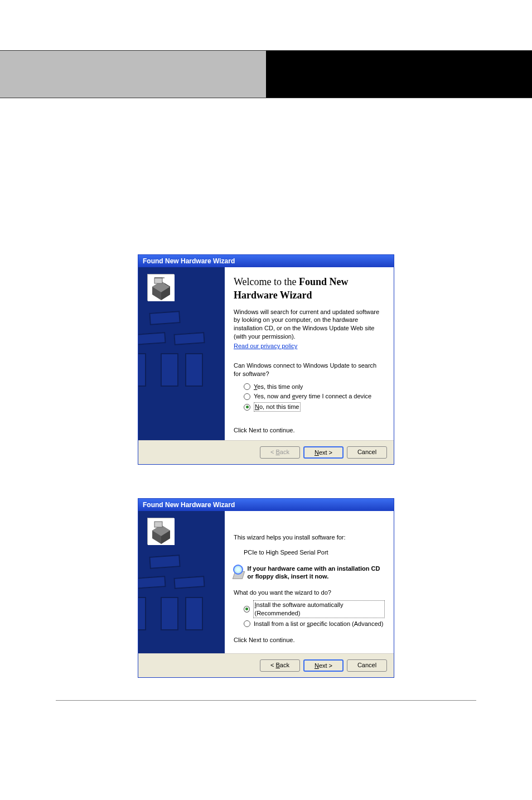 The width and height of the screenshot is (532, 800). I want to click on wizard-content: This wizard helps you install software f…, so click(309, 582).